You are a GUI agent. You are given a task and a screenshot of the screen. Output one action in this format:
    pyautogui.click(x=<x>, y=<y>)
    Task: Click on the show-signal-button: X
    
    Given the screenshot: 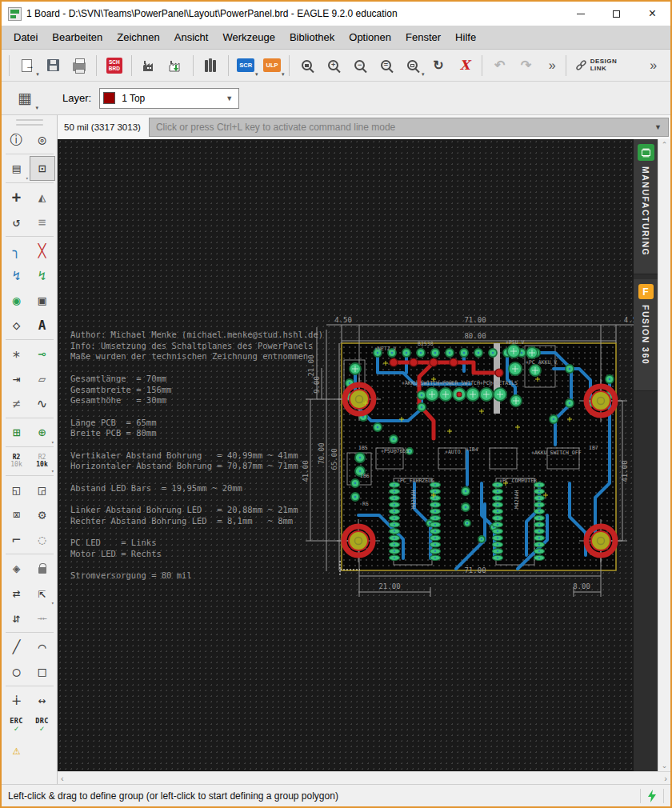 What is the action you would take?
    pyautogui.click(x=464, y=66)
    